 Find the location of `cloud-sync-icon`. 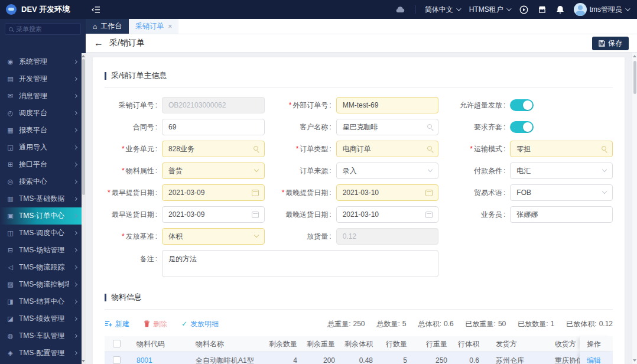

cloud-sync-icon is located at coordinates (401, 9).